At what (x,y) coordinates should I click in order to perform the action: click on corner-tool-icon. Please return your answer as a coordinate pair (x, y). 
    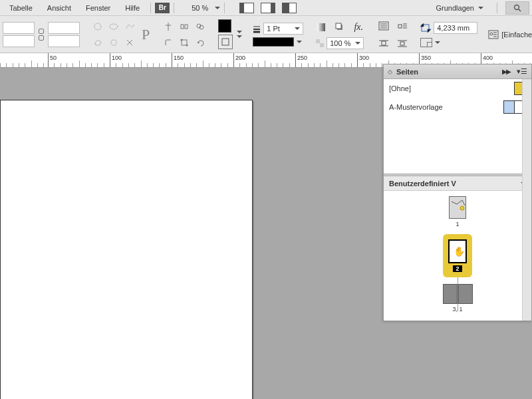
    Looking at the image, I should click on (168, 43).